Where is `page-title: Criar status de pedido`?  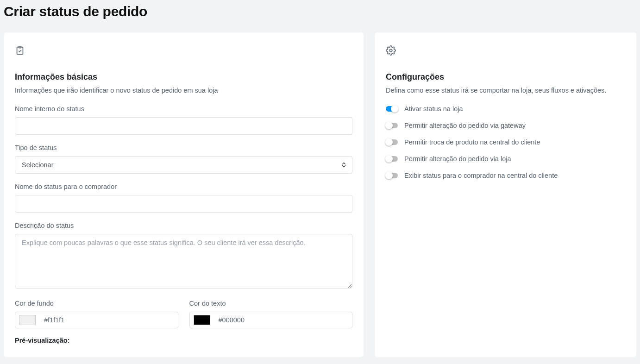
page-title: Criar status de pedido is located at coordinates (320, 12).